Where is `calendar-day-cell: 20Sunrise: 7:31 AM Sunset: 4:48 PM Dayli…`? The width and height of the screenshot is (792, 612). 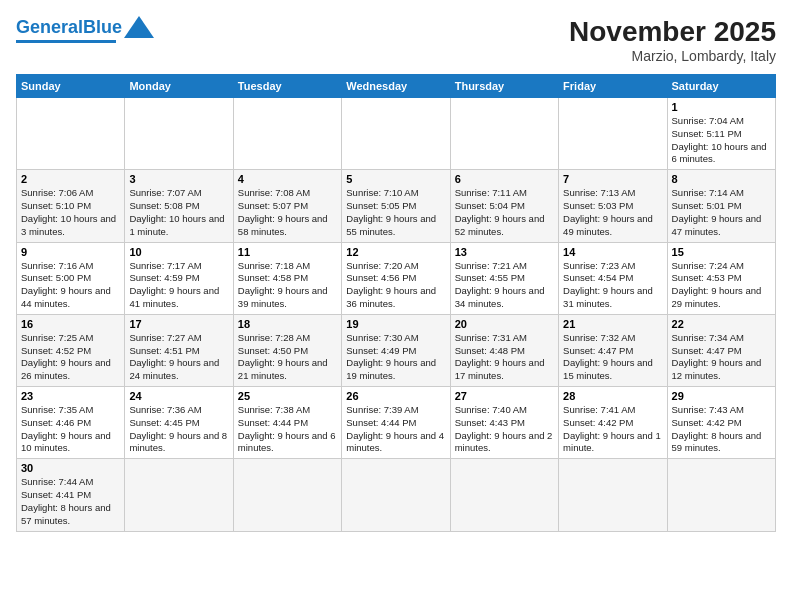
calendar-day-cell: 20Sunrise: 7:31 AM Sunset: 4:48 PM Dayli… is located at coordinates (504, 350).